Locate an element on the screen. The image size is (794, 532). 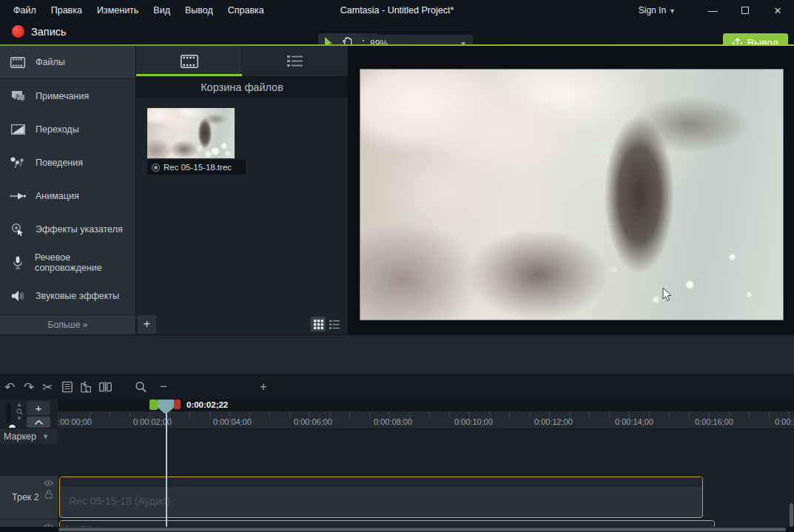
copy-icon is located at coordinates (67, 386).